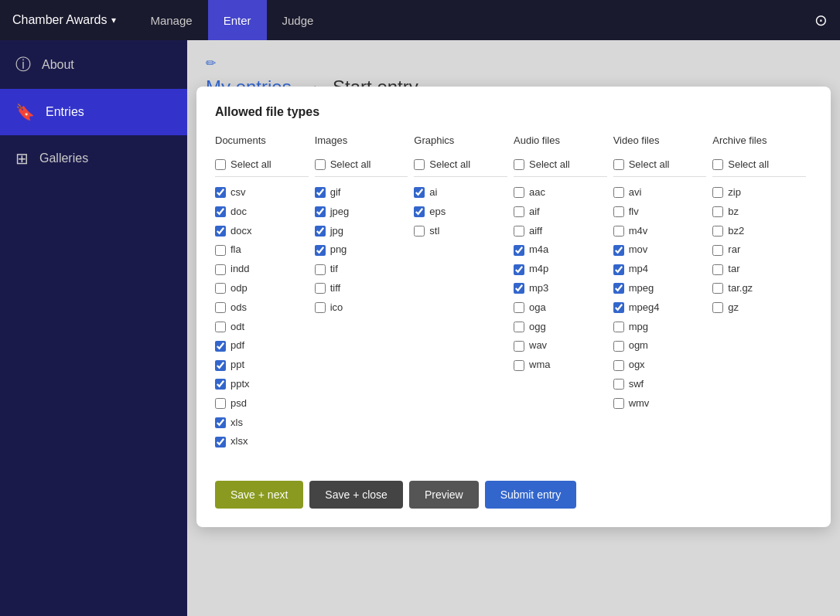  I want to click on file-type-item: mp4, so click(661, 269).